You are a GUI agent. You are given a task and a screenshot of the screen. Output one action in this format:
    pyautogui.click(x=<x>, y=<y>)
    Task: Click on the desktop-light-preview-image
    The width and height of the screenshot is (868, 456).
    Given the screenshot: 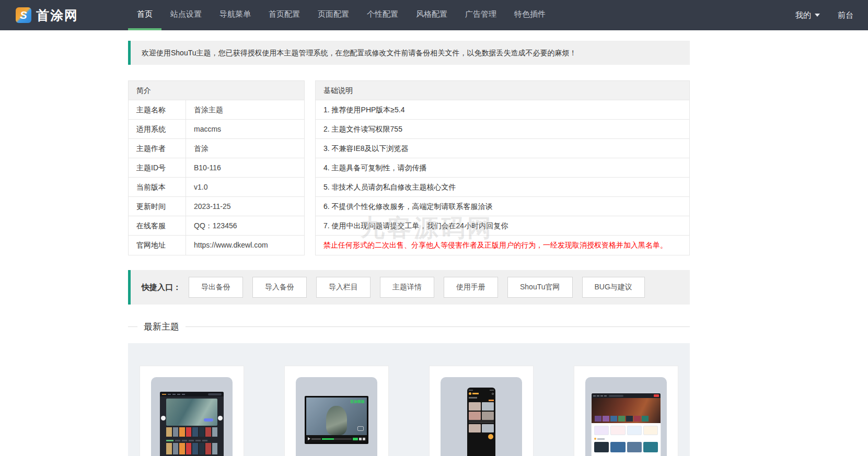 What is the action you would take?
    pyautogui.click(x=626, y=424)
    